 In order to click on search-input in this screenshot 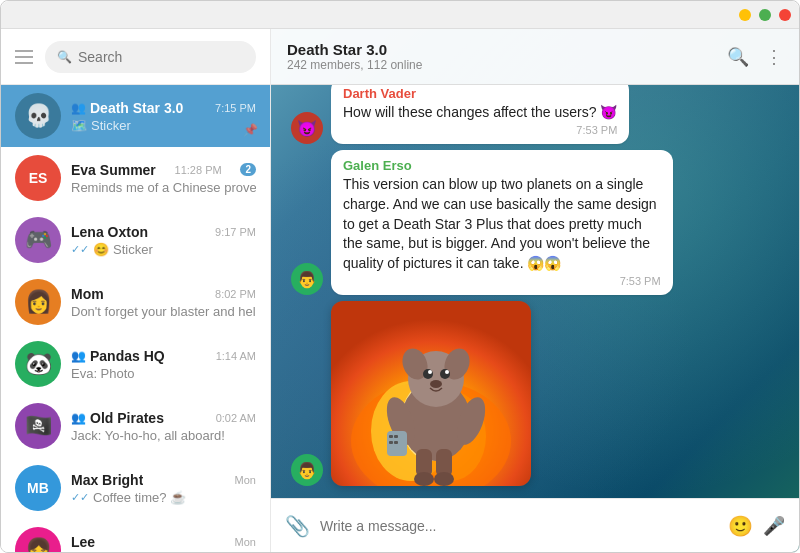, I will do `click(161, 57)`.